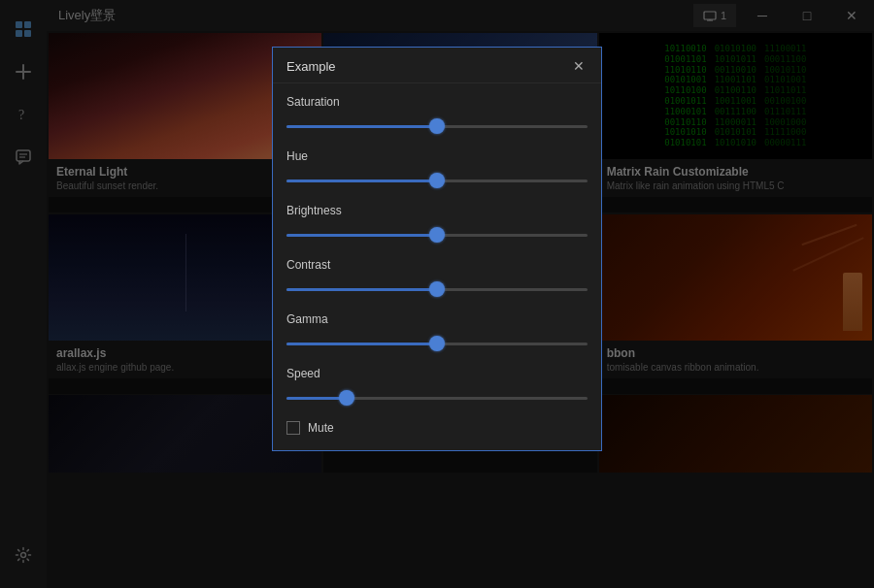 The width and height of the screenshot is (874, 588). I want to click on speed-label: Speed, so click(437, 374).